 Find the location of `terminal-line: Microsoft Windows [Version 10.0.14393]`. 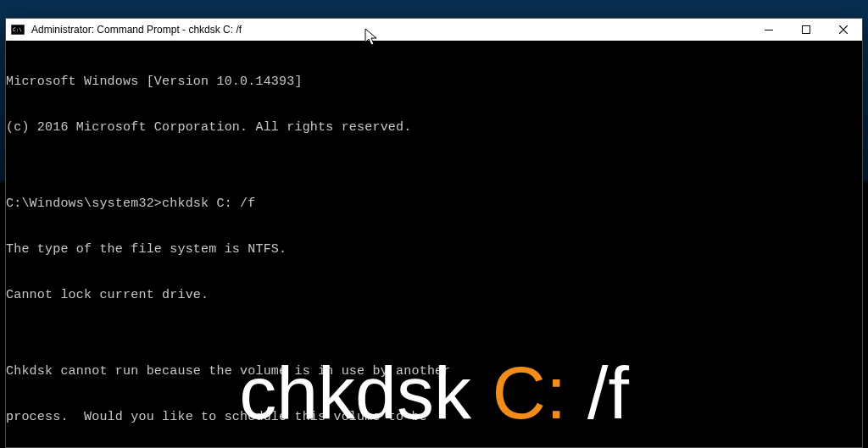

terminal-line: Microsoft Windows [Version 10.0.14393] is located at coordinates (432, 82).